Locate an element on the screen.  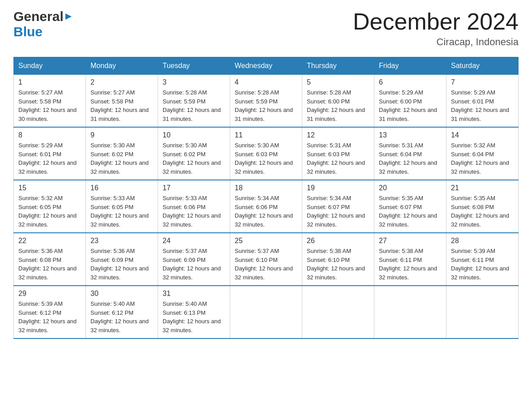
day-number: 24 is located at coordinates (194, 241).